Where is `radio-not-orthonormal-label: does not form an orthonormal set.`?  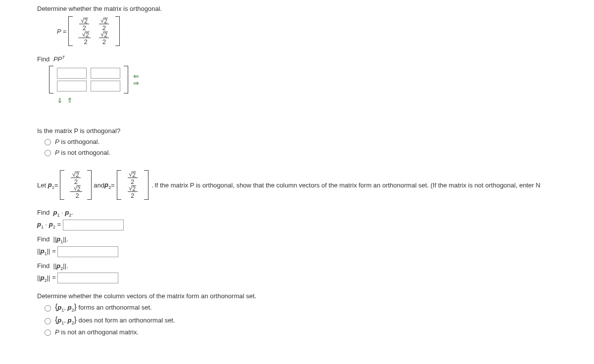
radio-not-orthonormal-label: does not form an orthonormal set. is located at coordinates (127, 320).